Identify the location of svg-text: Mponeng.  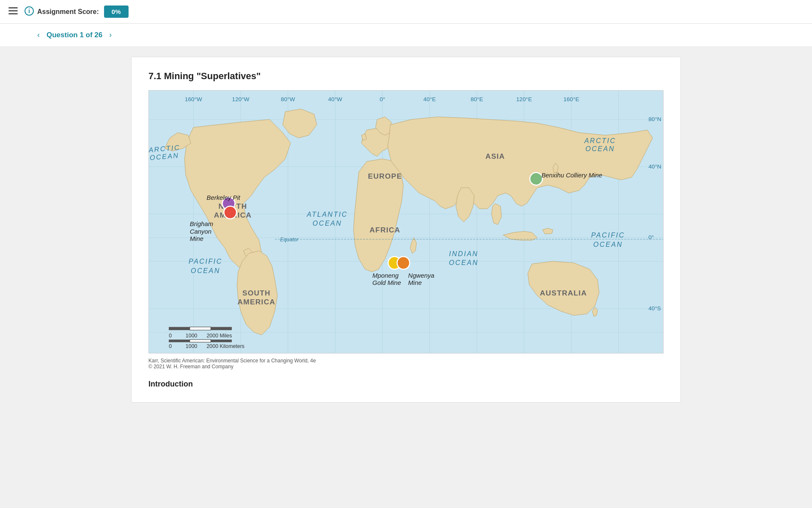
(386, 276).